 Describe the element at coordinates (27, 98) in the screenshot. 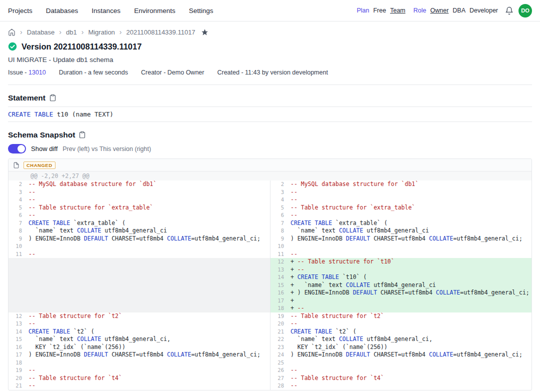

I see `statement-heading: Statement` at that location.